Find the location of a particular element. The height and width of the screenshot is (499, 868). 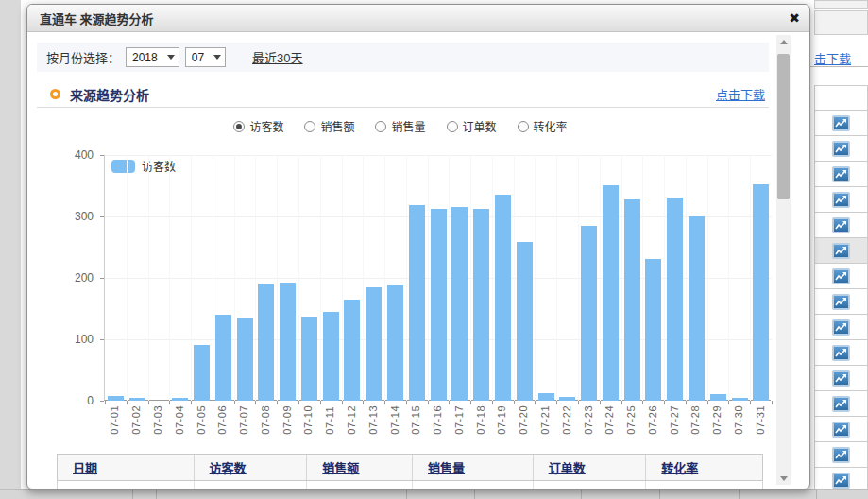

metric-radio-订单数: 订单数 is located at coordinates (472, 127).